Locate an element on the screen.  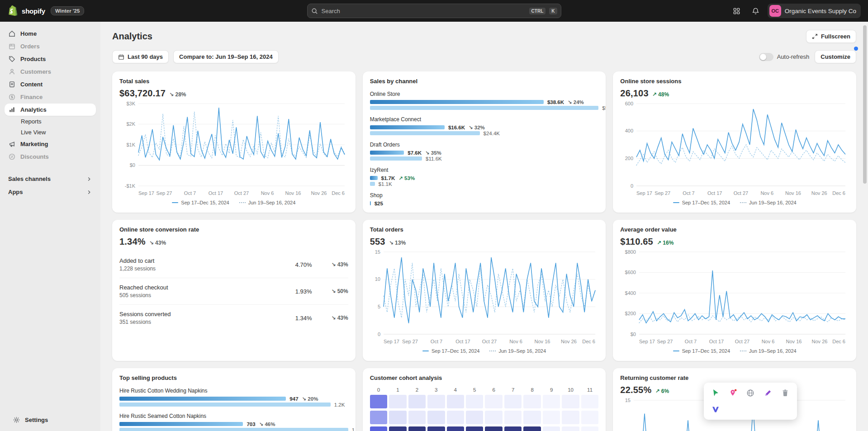
sidebar-item-customers: Customers is located at coordinates (50, 71).